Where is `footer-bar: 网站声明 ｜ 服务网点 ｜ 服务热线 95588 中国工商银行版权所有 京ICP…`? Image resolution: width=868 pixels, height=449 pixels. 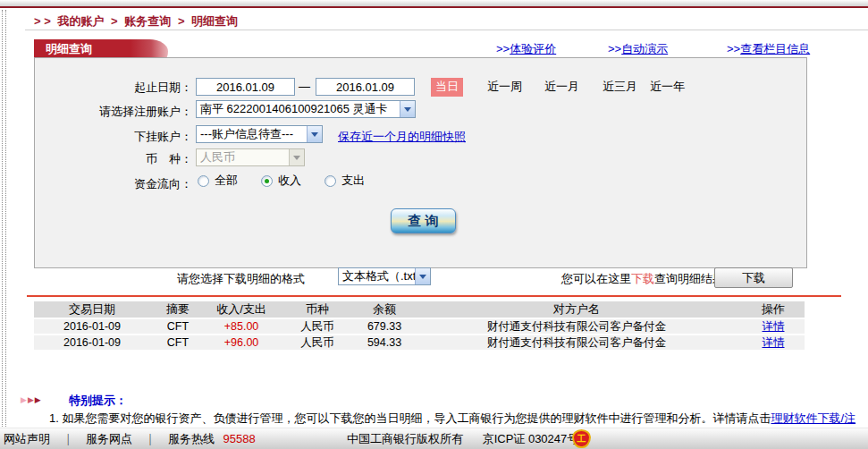 footer-bar: 网站声明 ｜ 服务网点 ｜ 服务热线 95588 中国工商银行版权所有 京ICP… is located at coordinates (434, 438).